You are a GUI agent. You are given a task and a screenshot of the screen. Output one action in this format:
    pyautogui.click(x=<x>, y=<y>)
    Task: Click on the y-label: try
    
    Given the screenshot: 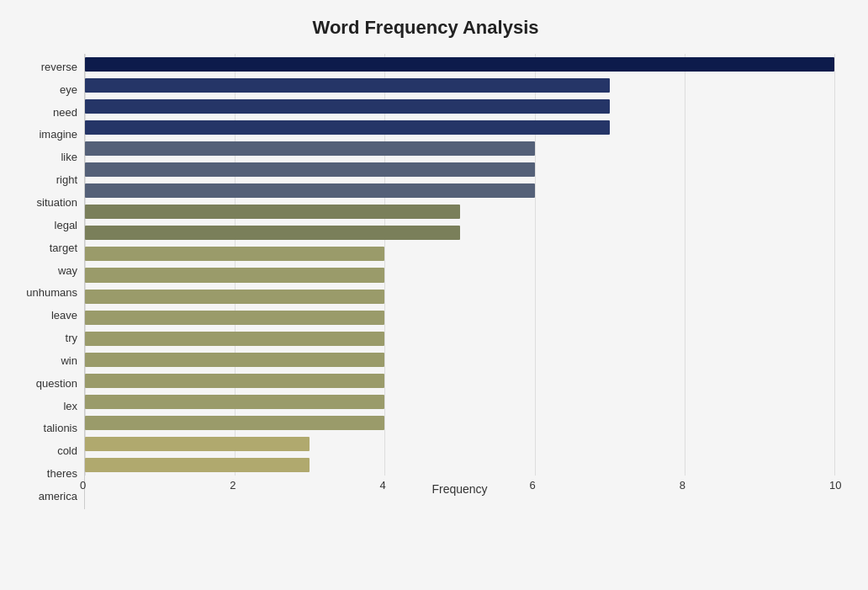 What is the action you would take?
    pyautogui.click(x=71, y=338)
    